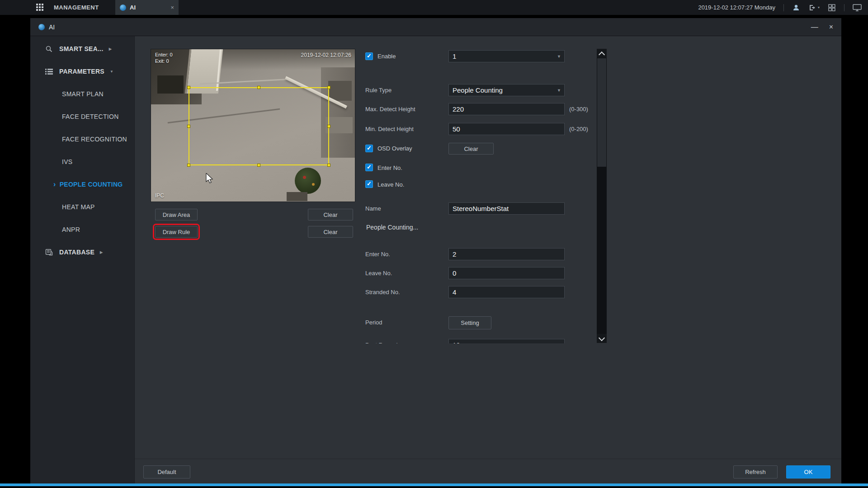 The height and width of the screenshot is (488, 868). What do you see at coordinates (378, 254) in the screenshot?
I see `enter-no-label: Enter No.` at bounding box center [378, 254].